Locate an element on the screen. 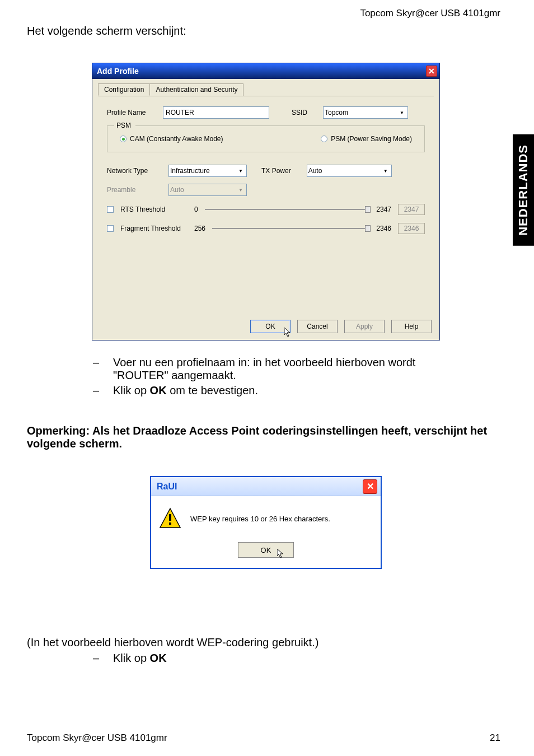 The width and height of the screenshot is (534, 756). apply-button: Apply is located at coordinates (364, 326).